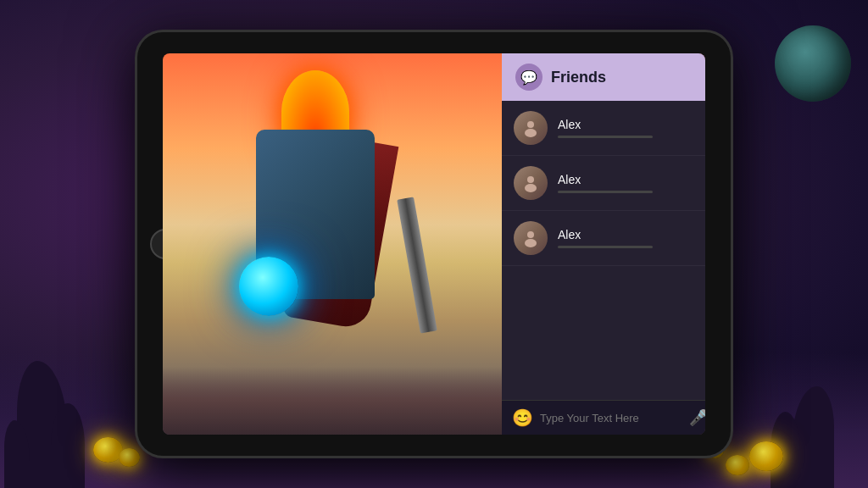  What do you see at coordinates (604, 251) in the screenshot?
I see `friends-list: Alex Alex` at bounding box center [604, 251].